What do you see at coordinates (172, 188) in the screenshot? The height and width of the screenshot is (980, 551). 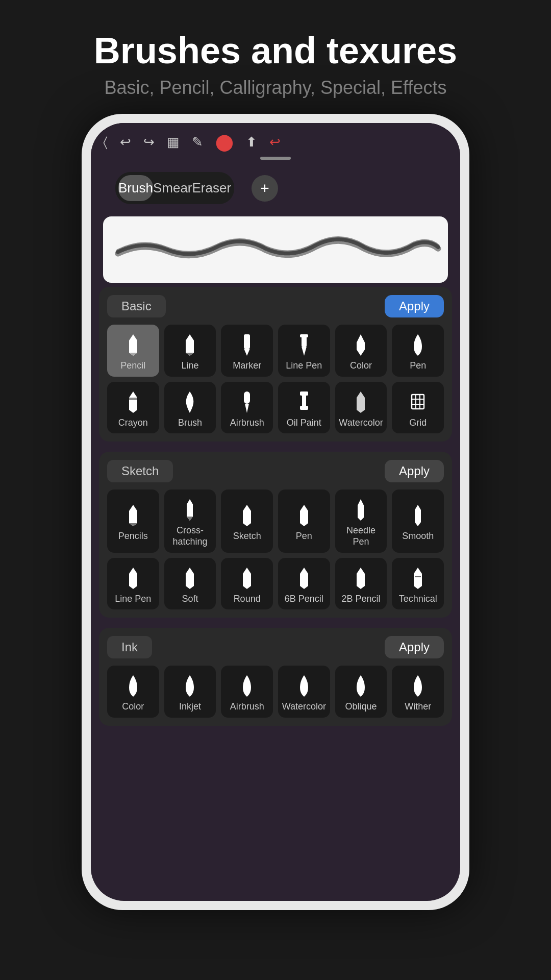 I see `tab-smear: Smear` at bounding box center [172, 188].